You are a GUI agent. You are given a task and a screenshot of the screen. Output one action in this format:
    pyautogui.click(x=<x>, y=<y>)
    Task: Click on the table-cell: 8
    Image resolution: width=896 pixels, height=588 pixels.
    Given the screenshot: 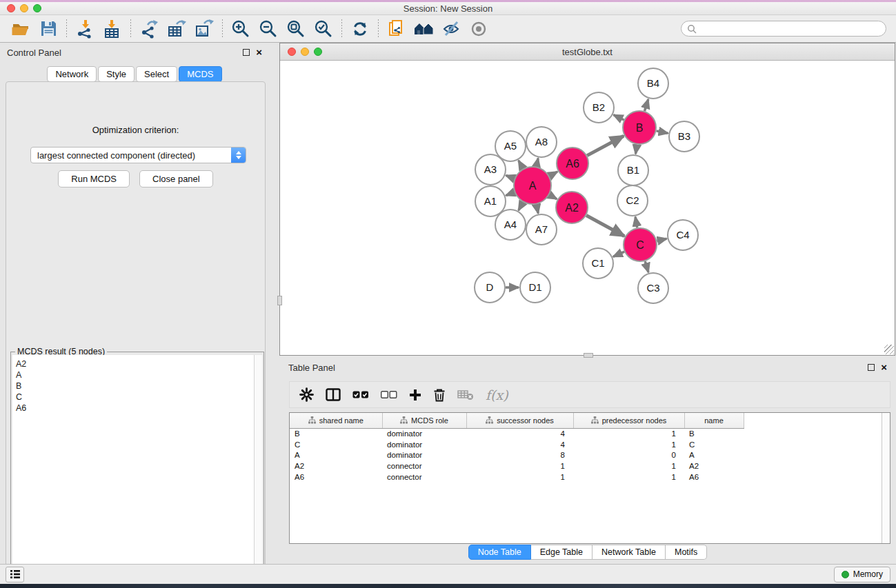 What is the action you would take?
    pyautogui.click(x=520, y=455)
    